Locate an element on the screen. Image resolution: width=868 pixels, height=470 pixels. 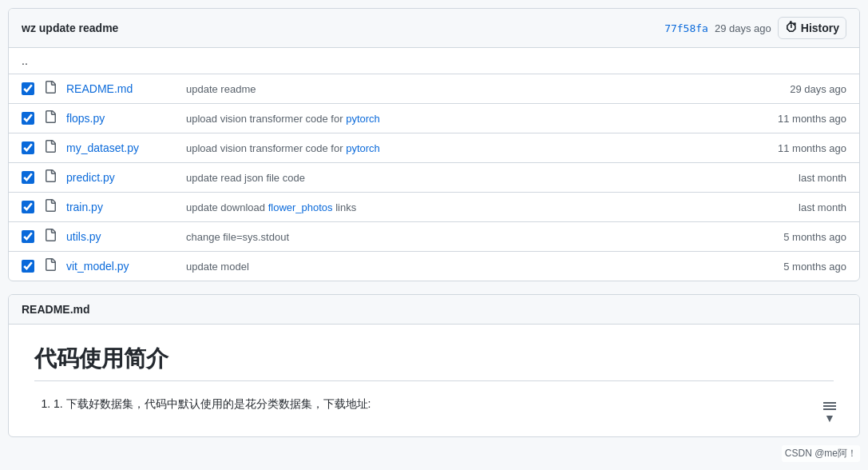
time-ago-train: last month is located at coordinates (799, 208).